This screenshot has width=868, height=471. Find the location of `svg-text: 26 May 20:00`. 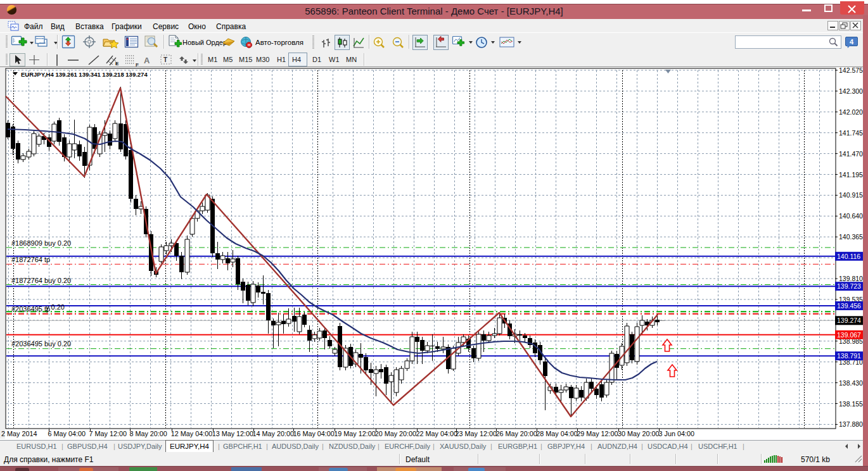

svg-text: 26 May 20:00 is located at coordinates (516, 434).